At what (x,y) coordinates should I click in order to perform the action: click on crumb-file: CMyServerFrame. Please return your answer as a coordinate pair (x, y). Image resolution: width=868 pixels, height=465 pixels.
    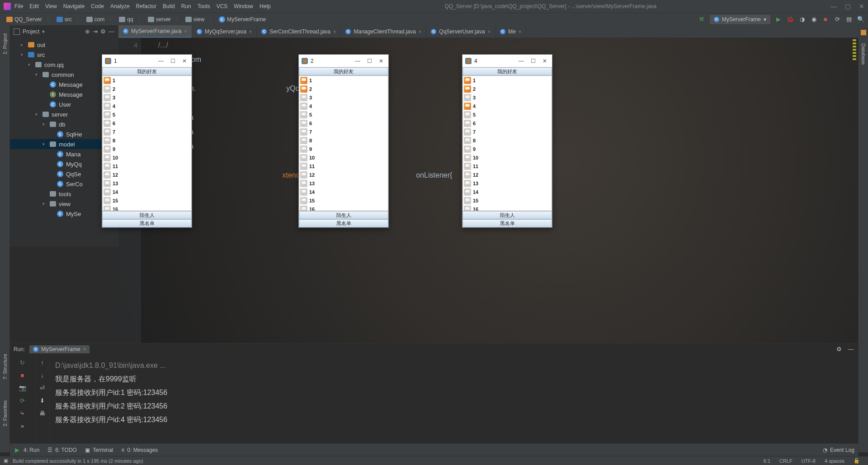
    Looking at the image, I should click on (242, 19).